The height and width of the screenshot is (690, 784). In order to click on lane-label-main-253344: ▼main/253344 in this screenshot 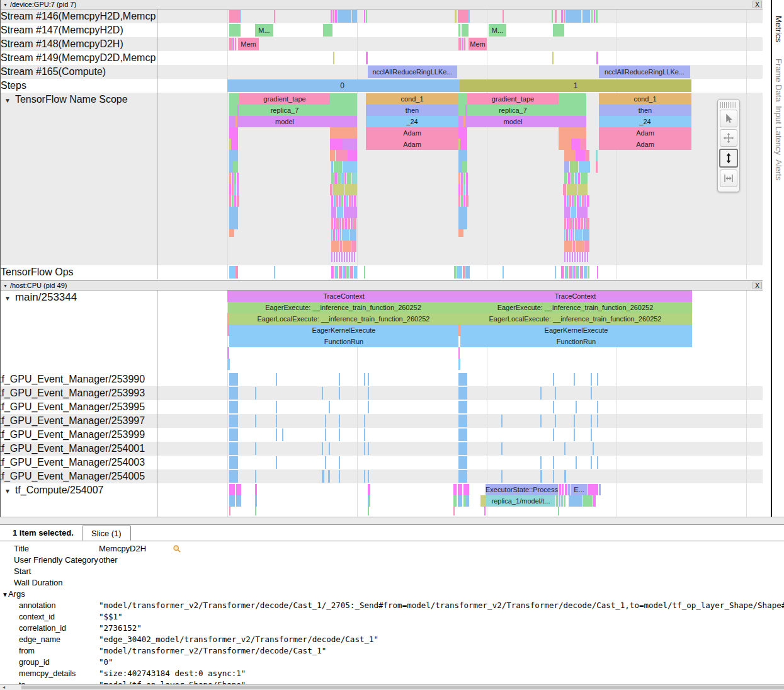, I will do `click(78, 298)`.